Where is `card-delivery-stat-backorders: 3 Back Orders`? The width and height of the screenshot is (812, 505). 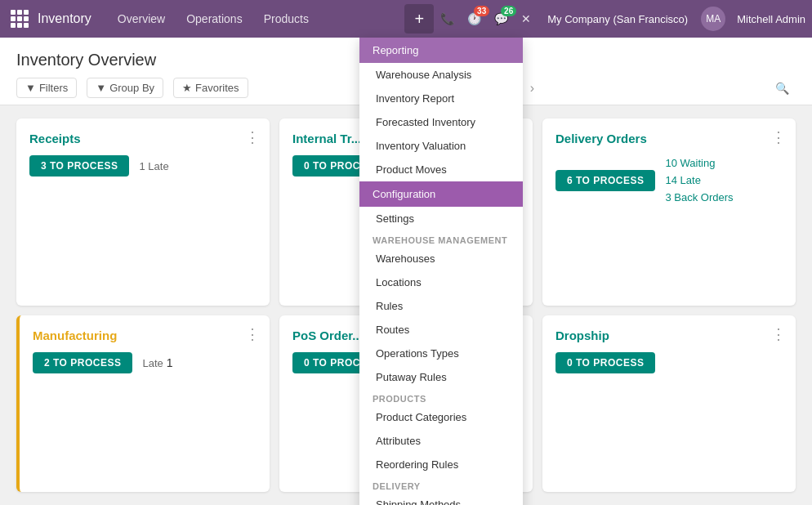 card-delivery-stat-backorders: 3 Back Orders is located at coordinates (699, 198).